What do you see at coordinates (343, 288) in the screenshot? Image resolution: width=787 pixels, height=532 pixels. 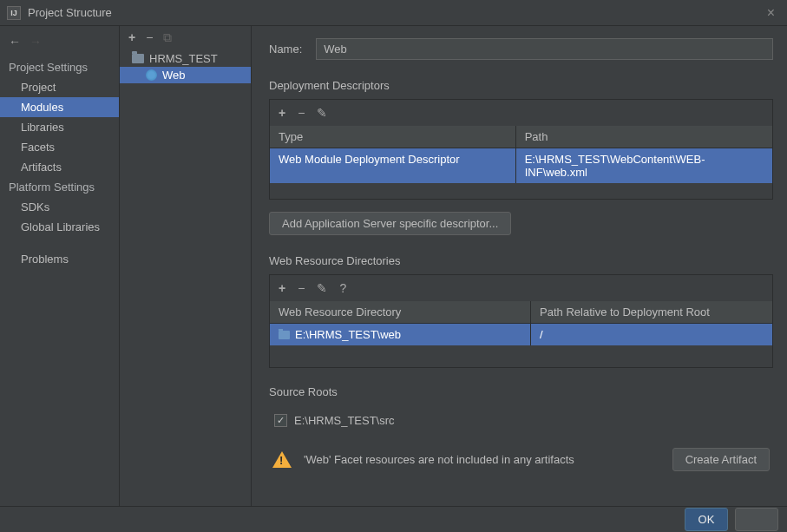 I see `wrd-help-icon` at bounding box center [343, 288].